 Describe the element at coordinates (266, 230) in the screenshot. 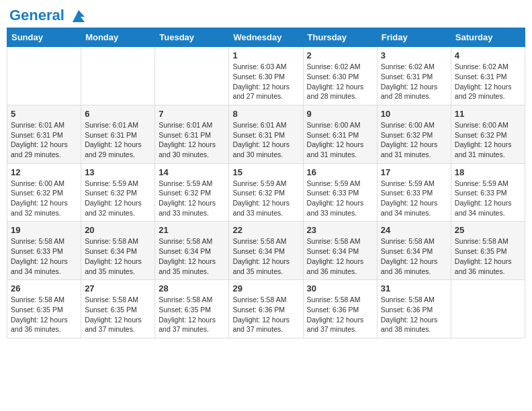

I see `day-number: 22` at that location.